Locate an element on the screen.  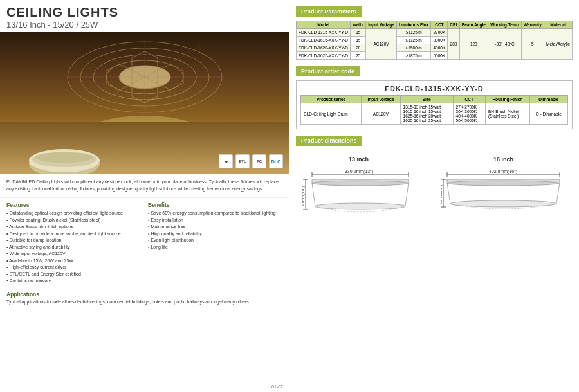
page-number: 01-02 is located at coordinates (277, 387).